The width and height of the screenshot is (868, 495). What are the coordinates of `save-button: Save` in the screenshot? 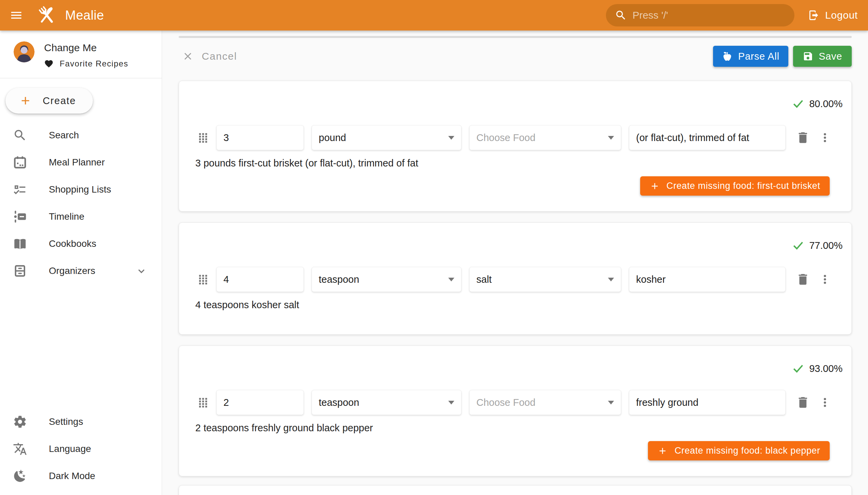 It's located at (822, 56).